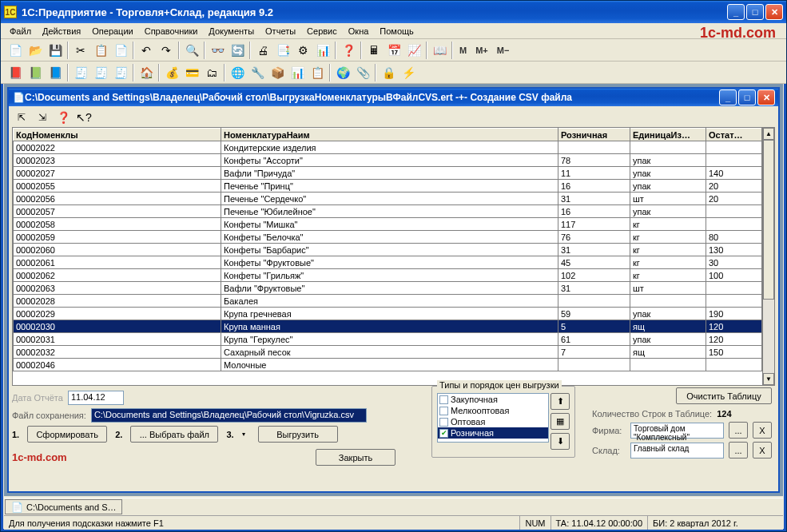 This screenshot has height=532, width=787. I want to click on m-plus-button: M+, so click(482, 50).